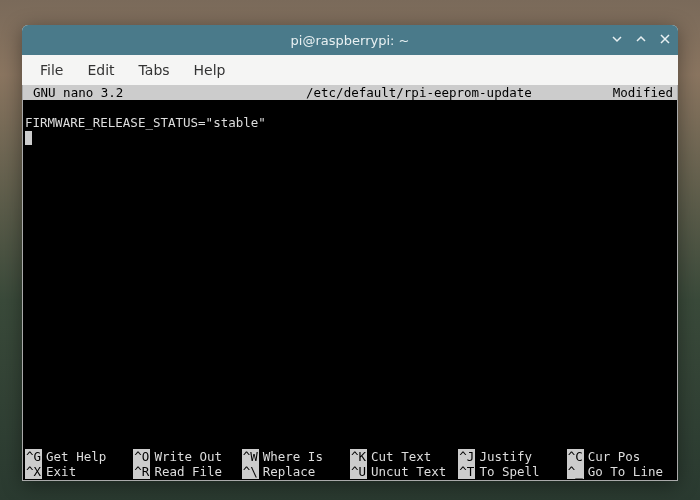 The image size is (700, 500). Describe the element at coordinates (350, 456) in the screenshot. I see `nano-footer-row-1: ^GGet Help ^OWrite Out ^WWhere Is ^KCut …` at that location.